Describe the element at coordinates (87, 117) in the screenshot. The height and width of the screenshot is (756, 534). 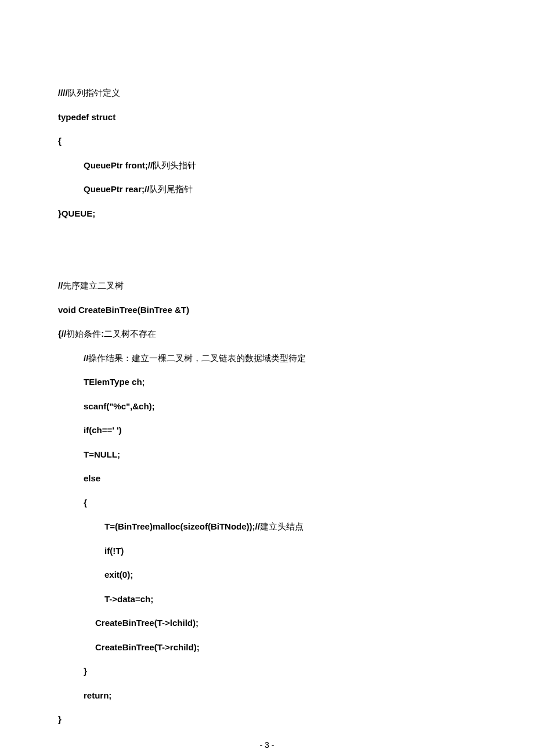
I see `code-token-bold: typedef struct` at that location.